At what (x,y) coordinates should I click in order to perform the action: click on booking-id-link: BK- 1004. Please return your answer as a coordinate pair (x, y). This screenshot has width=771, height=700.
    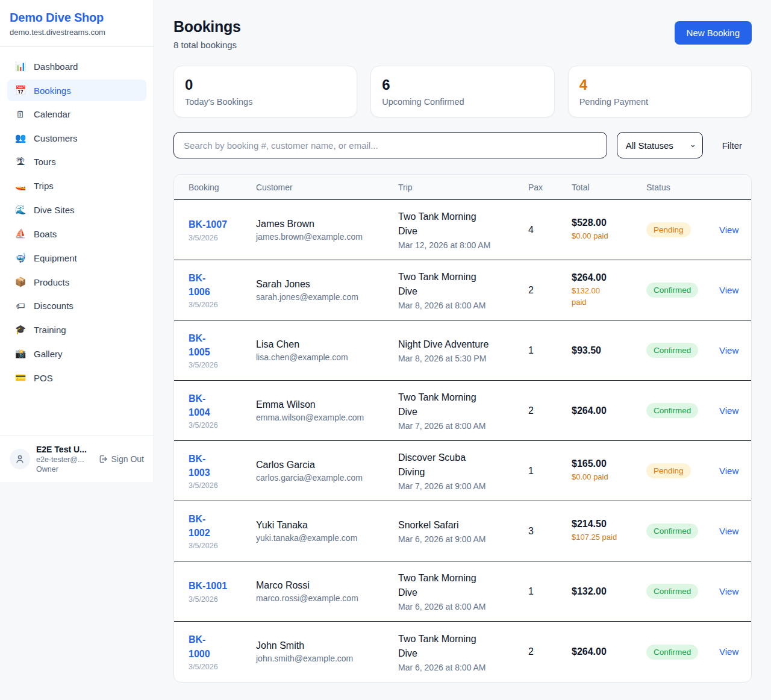
    Looking at the image, I should click on (219, 405).